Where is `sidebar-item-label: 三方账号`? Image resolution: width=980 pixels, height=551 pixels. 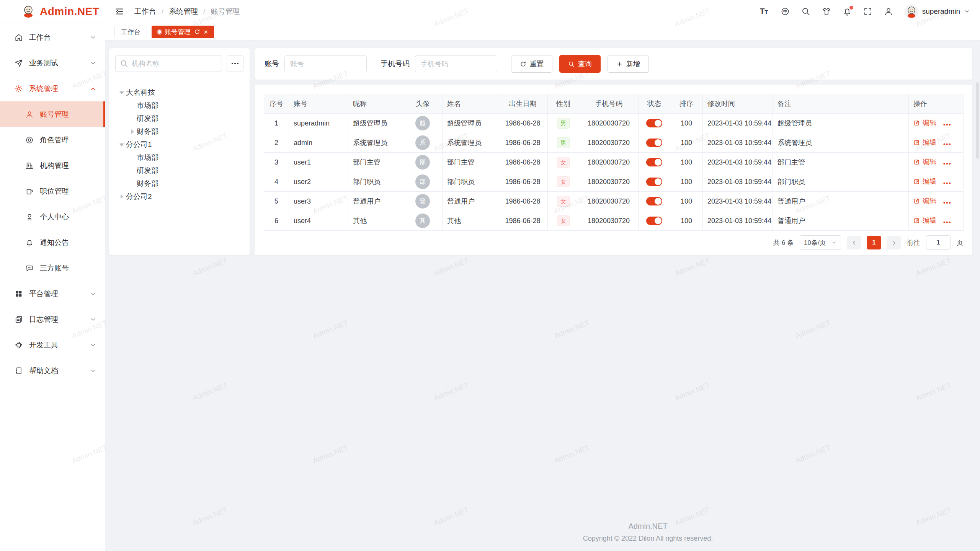 sidebar-item-label: 三方账号 is located at coordinates (68, 268).